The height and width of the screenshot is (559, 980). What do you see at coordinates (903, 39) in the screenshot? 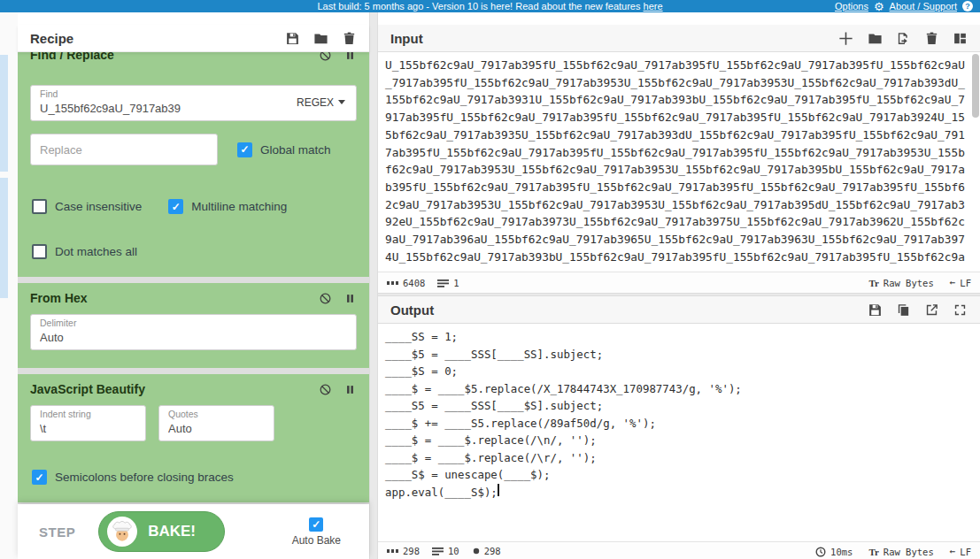
I see `open-file-button` at bounding box center [903, 39].